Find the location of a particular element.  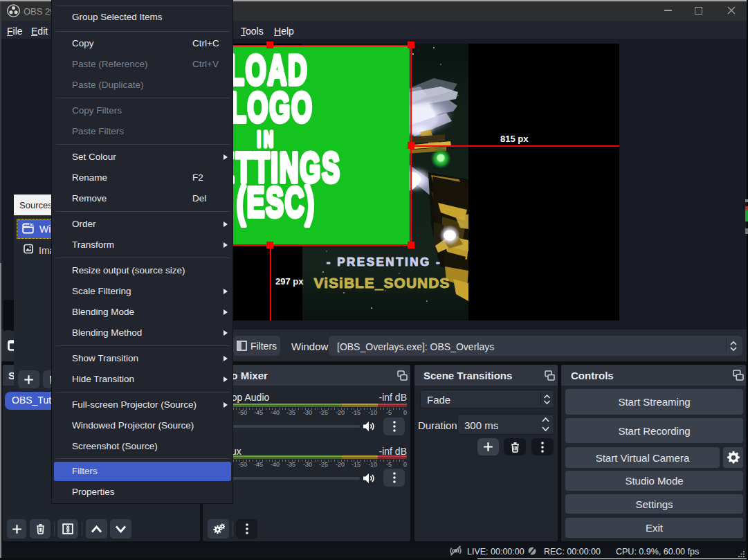

svg-text: ViSiBLE_SOUNDS is located at coordinates (382, 282).